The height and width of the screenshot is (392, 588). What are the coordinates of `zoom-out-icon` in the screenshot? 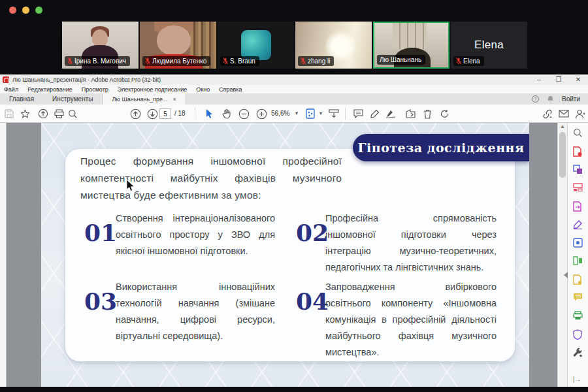 It's located at (244, 114).